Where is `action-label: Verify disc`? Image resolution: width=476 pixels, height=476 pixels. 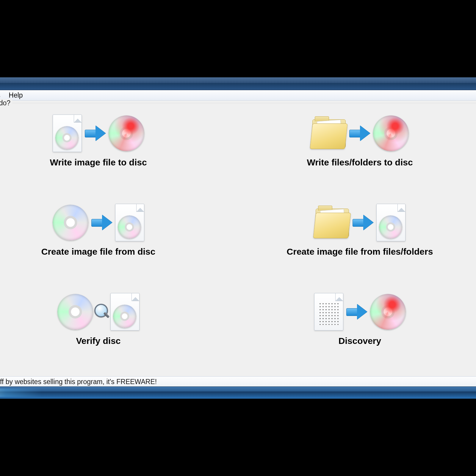
action-label: Verify disc is located at coordinates (98, 341).